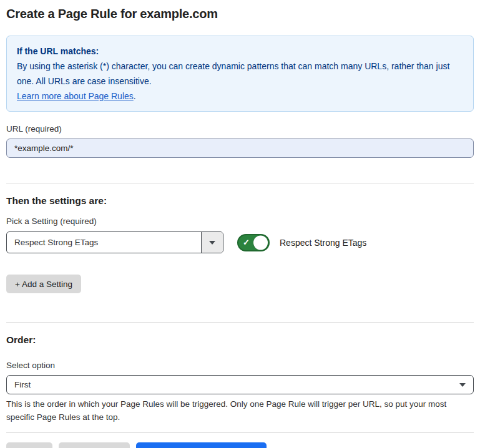 The width and height of the screenshot is (480, 448). Describe the element at coordinates (115, 242) in the screenshot. I see `setting-select: Respect Strong ETags` at that location.